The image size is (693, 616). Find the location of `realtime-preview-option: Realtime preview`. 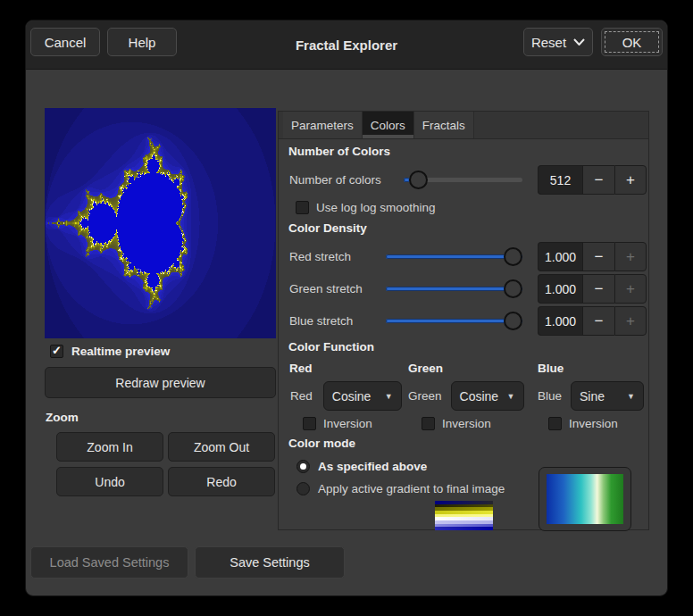

realtime-preview-option: Realtime preview is located at coordinates (110, 352).